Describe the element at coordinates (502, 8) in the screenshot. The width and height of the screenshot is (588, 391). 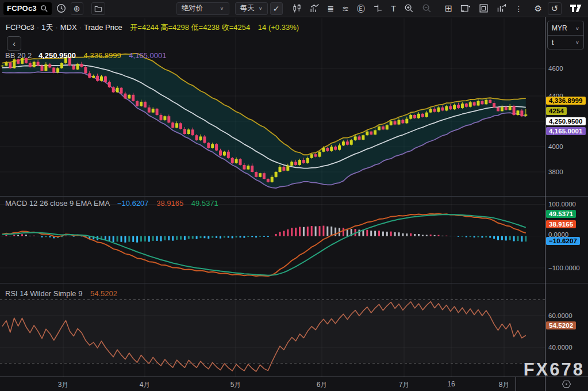
I see `bar-replay-icon` at that location.